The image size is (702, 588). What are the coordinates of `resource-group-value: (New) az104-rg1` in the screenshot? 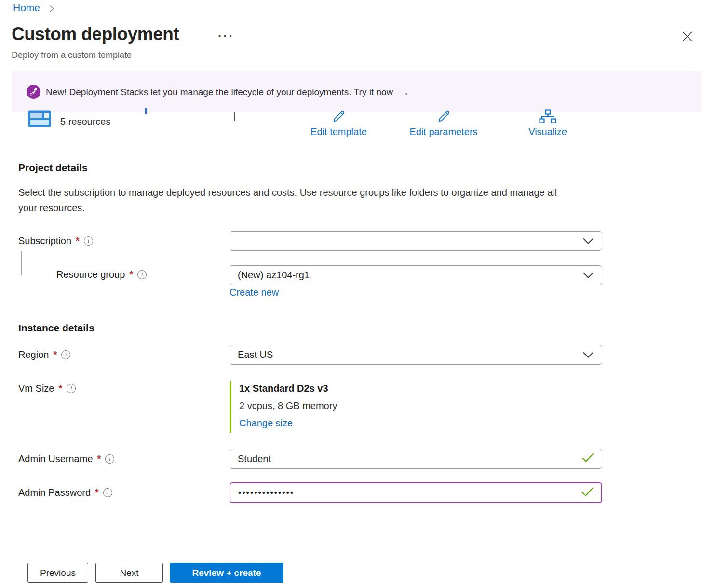 It's located at (274, 275).